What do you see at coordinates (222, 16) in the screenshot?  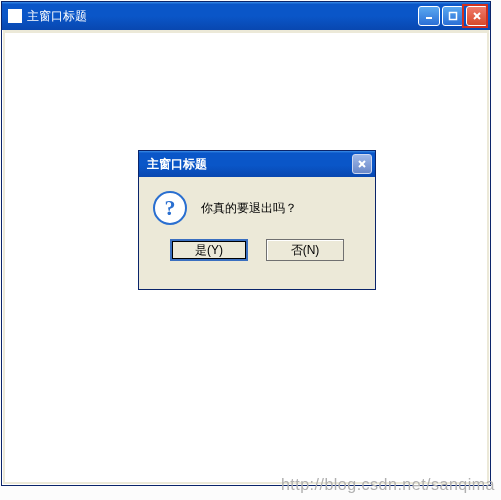 I see `main-window-title: 主窗口标题` at bounding box center [222, 16].